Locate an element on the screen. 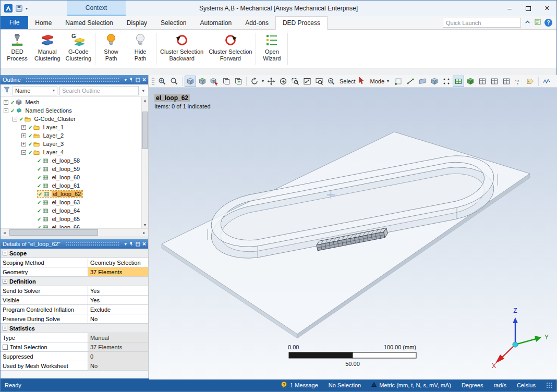 This screenshot has width=557, height=392. scroll-right-icon: ► is located at coordinates (144, 232).